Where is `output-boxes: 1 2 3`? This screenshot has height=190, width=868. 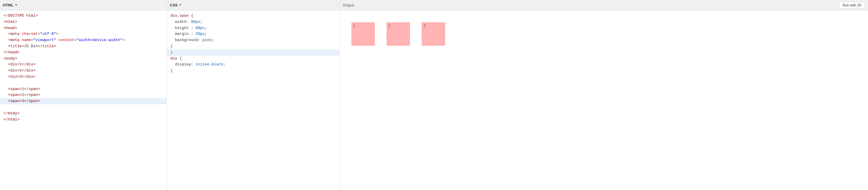 output-boxes: 1 2 3 is located at coordinates (604, 34).